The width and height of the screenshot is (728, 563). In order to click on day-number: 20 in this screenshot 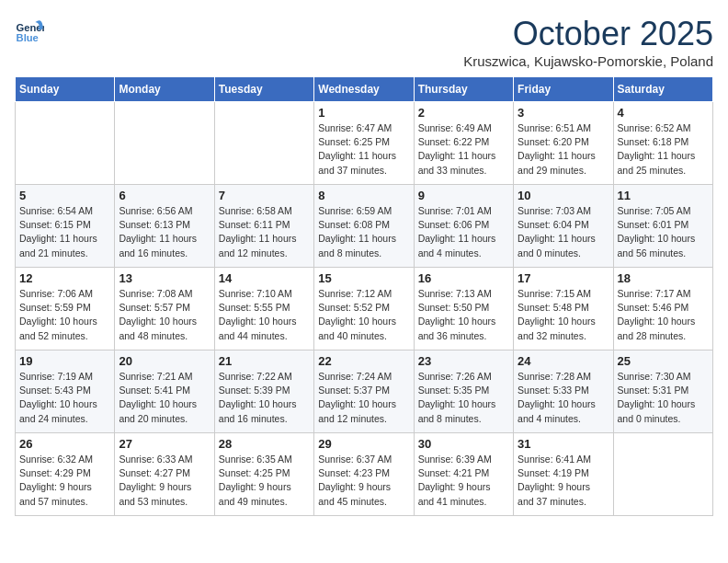, I will do `click(164, 361)`.